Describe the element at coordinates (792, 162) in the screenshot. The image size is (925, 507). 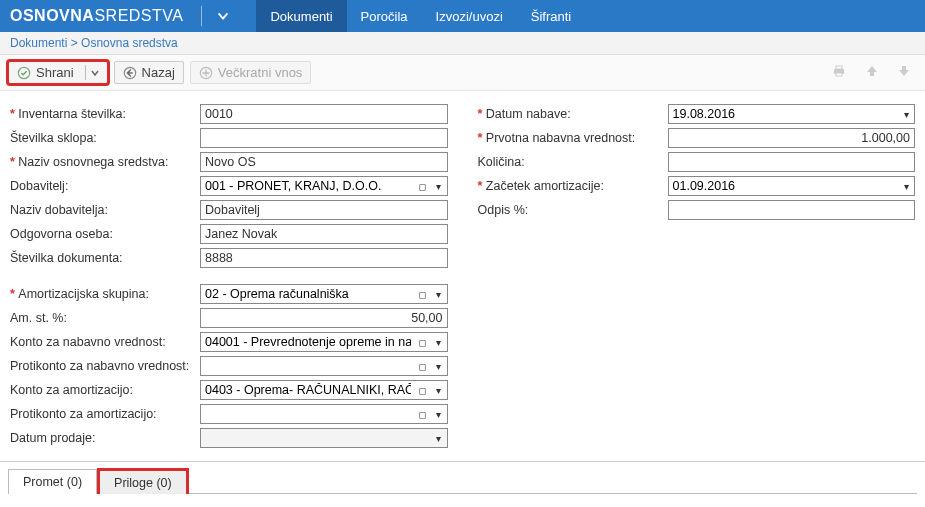
I see `input-kolicina` at that location.